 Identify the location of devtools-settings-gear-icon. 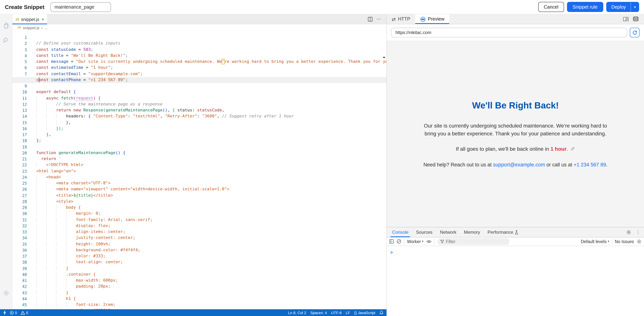
(628, 232).